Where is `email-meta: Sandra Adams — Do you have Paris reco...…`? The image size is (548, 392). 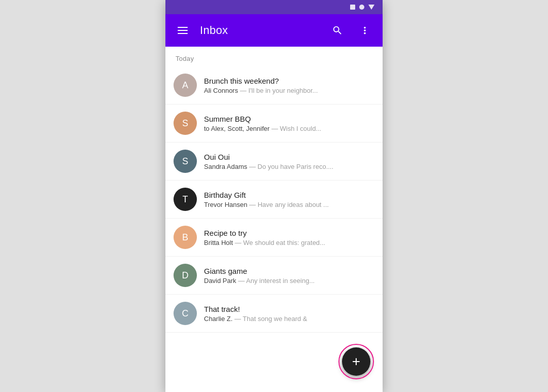
email-meta: Sandra Adams — Do you have Paris reco...… is located at coordinates (289, 166).